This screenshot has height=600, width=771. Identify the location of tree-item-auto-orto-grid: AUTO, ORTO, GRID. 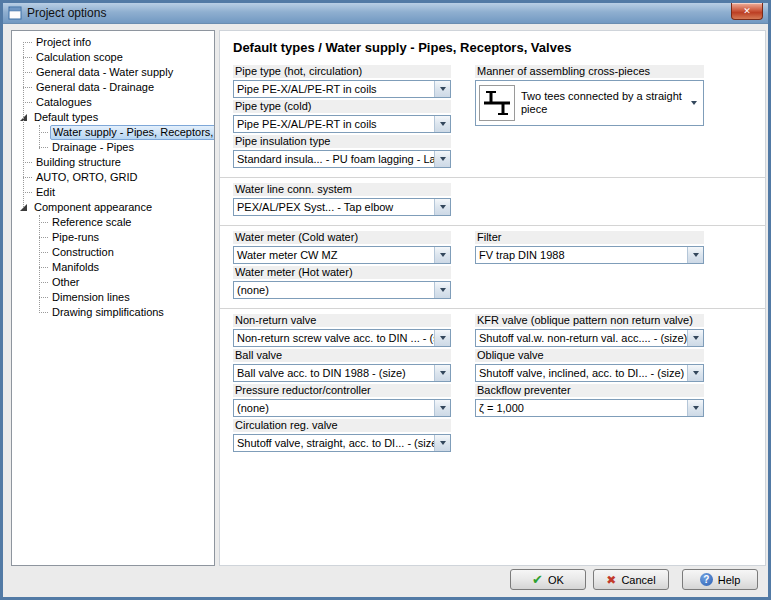
(113, 178).